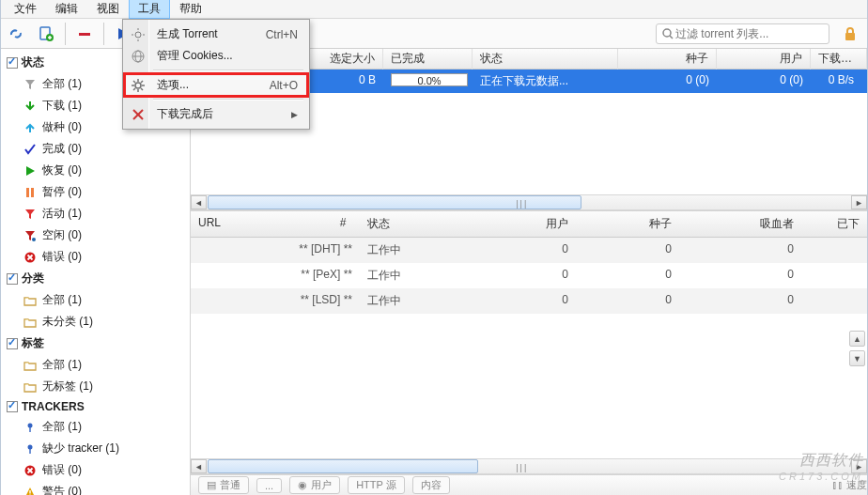  What do you see at coordinates (96, 192) in the screenshot?
I see `sidebar-item: 暂停 (0)` at bounding box center [96, 192].